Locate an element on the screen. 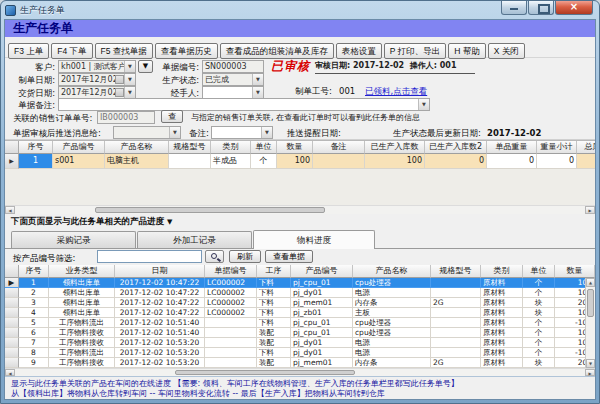  column-header: 单据编号 is located at coordinates (231, 272).